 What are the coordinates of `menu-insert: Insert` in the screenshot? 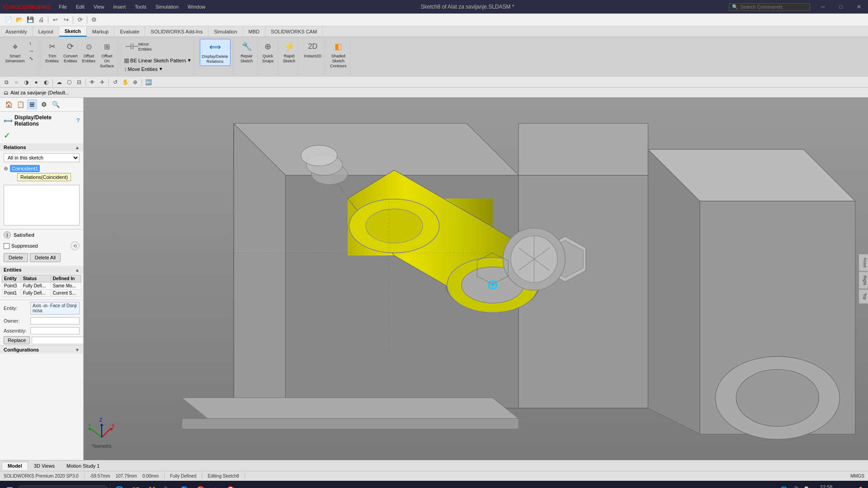 It's located at (120, 7).